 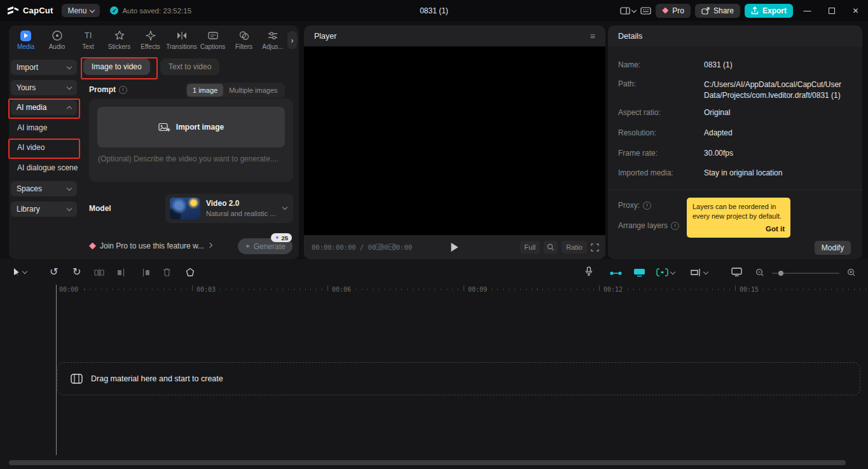 I want to click on tab-label: Text to video, so click(x=189, y=67).